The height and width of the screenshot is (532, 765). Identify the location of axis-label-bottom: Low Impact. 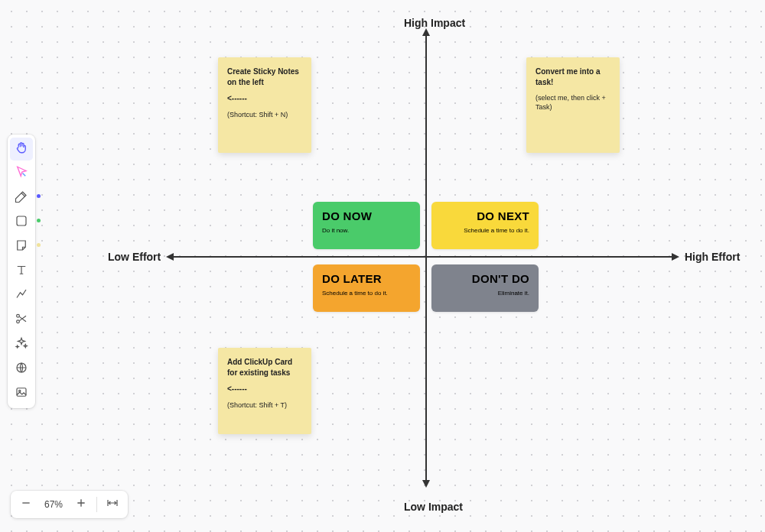
(433, 507).